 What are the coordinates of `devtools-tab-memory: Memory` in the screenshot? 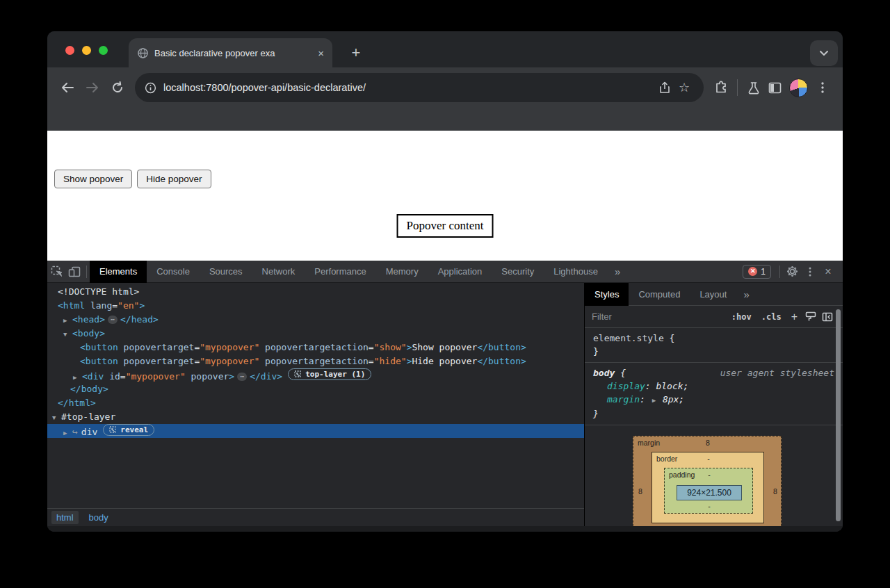 It's located at (402, 272).